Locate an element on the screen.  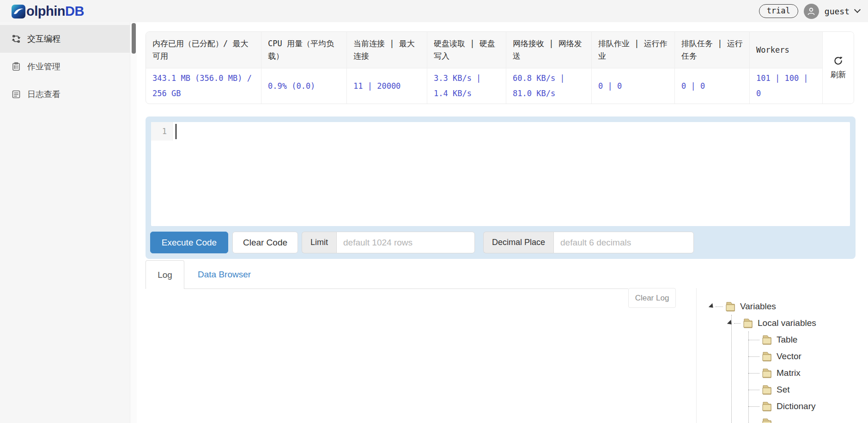
tab-data-browser: Data Browser is located at coordinates (225, 275).